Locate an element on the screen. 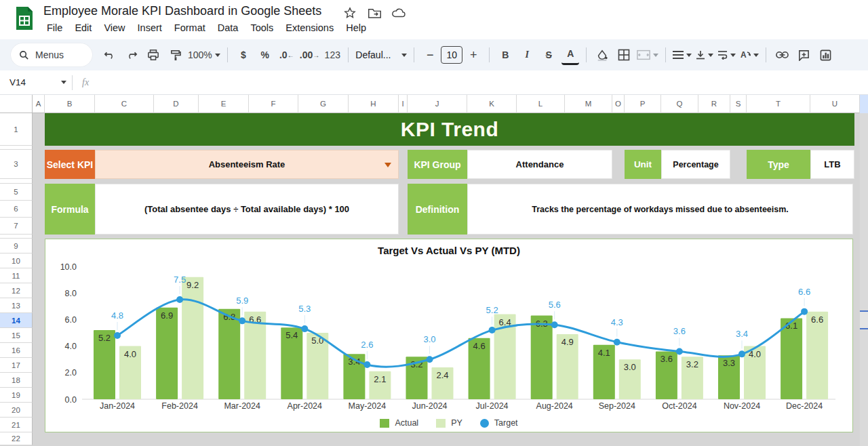 This screenshot has height=446, width=868. column-header-D: D is located at coordinates (176, 104).